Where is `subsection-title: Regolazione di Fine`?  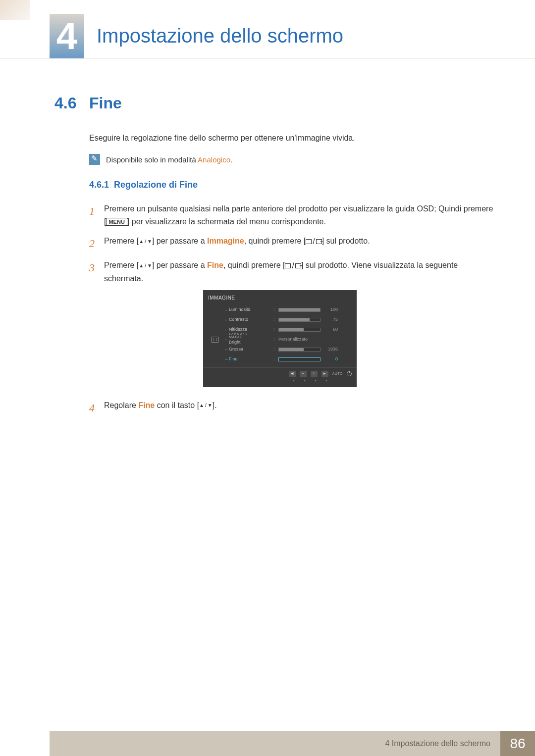
subsection-title: Regolazione di Fine is located at coordinates (156, 185).